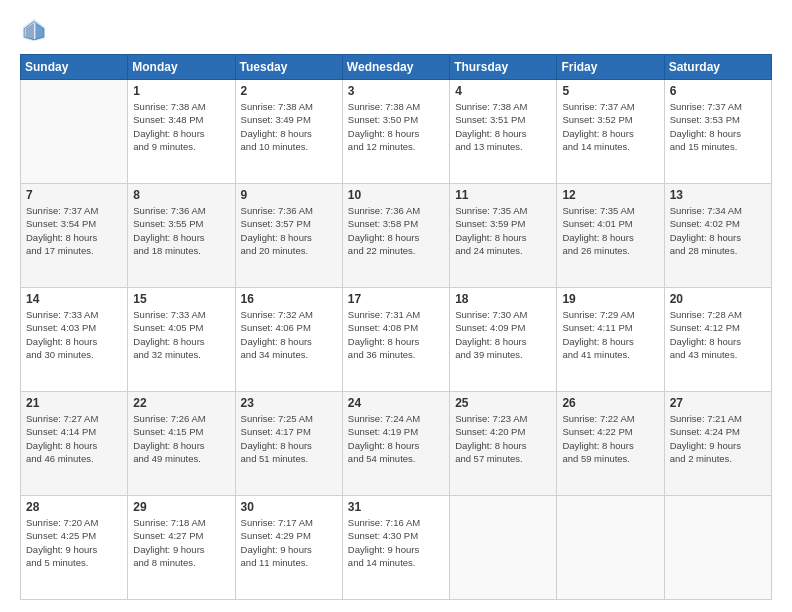  What do you see at coordinates (396, 507) in the screenshot?
I see `day-number: 31` at bounding box center [396, 507].